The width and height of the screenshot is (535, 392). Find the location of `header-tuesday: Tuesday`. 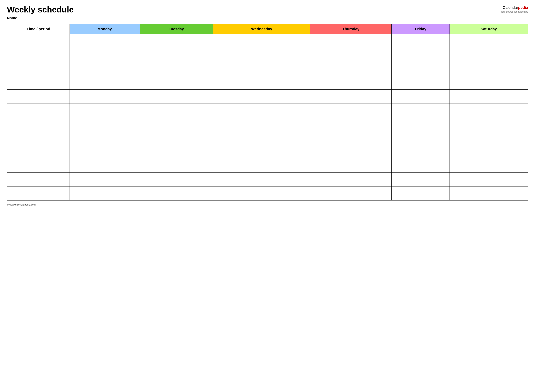

header-tuesday: Tuesday is located at coordinates (177, 29).